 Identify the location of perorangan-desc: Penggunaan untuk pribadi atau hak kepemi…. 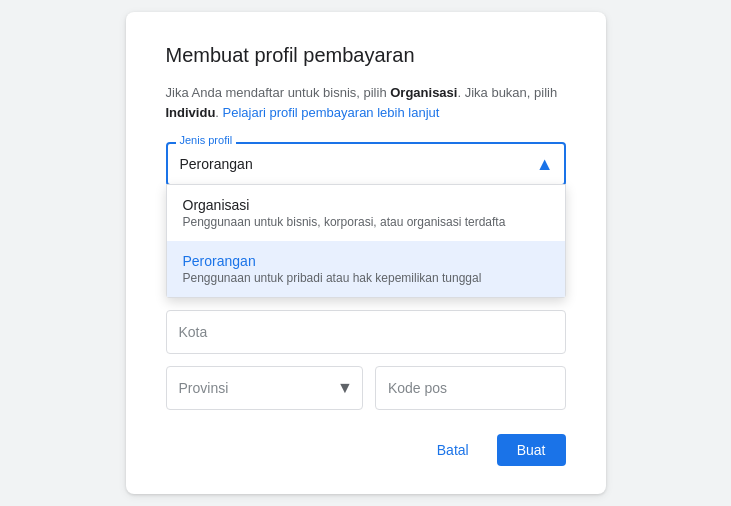
(366, 278).